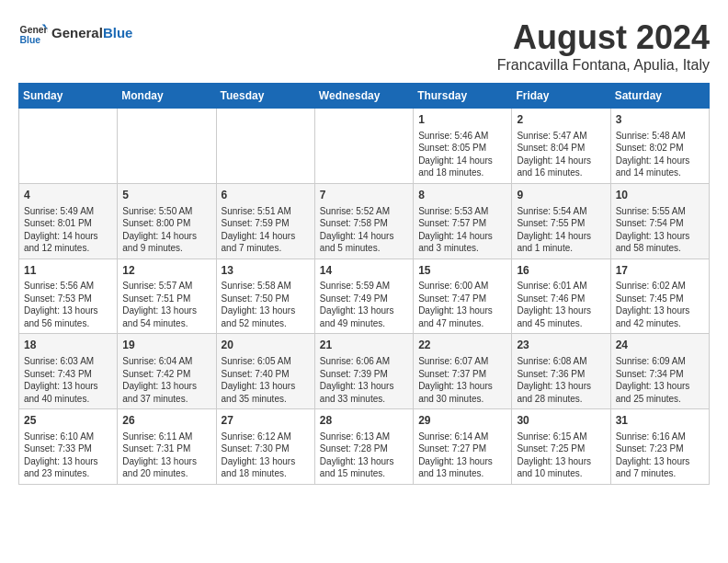  What do you see at coordinates (463, 372) in the screenshot?
I see `day-cell: 22Sunrise: 6:07 AM Sunset: 7:37 PM Dayli…` at bounding box center [463, 372].